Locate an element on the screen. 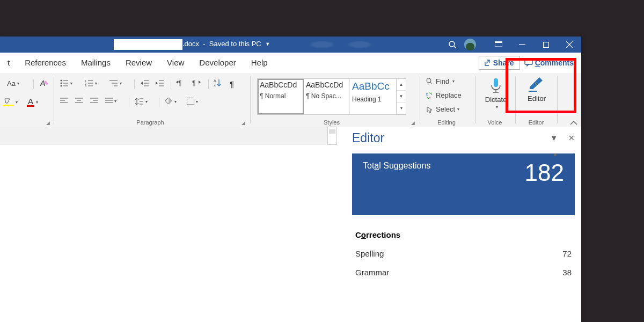  group-editing: Editing is located at coordinates (447, 122).